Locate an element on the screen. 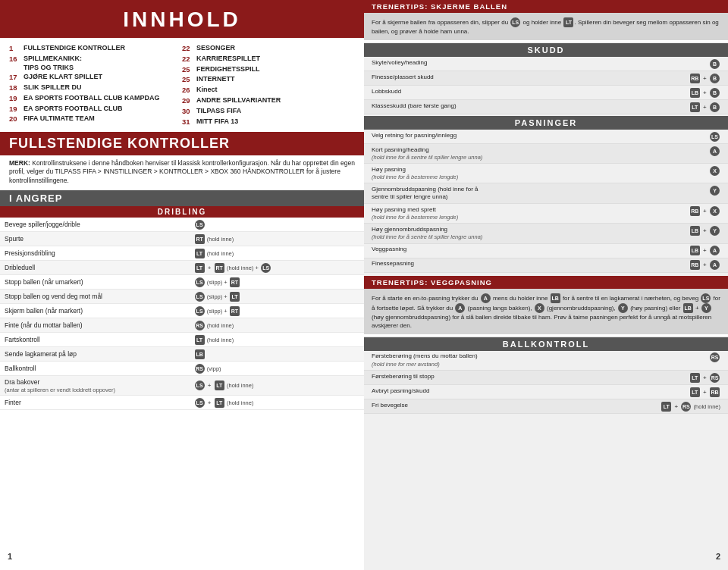 This screenshot has width=728, height=570. i-angrep-bar: I ANGREP is located at coordinates (182, 199).